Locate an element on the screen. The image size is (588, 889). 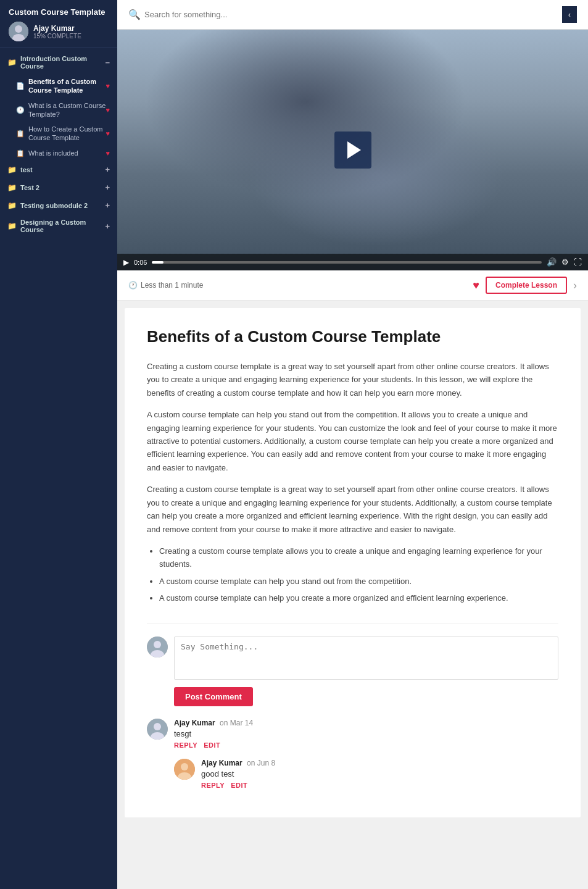
lesson-label: How to Create a Custom Course Template is located at coordinates (67, 133).